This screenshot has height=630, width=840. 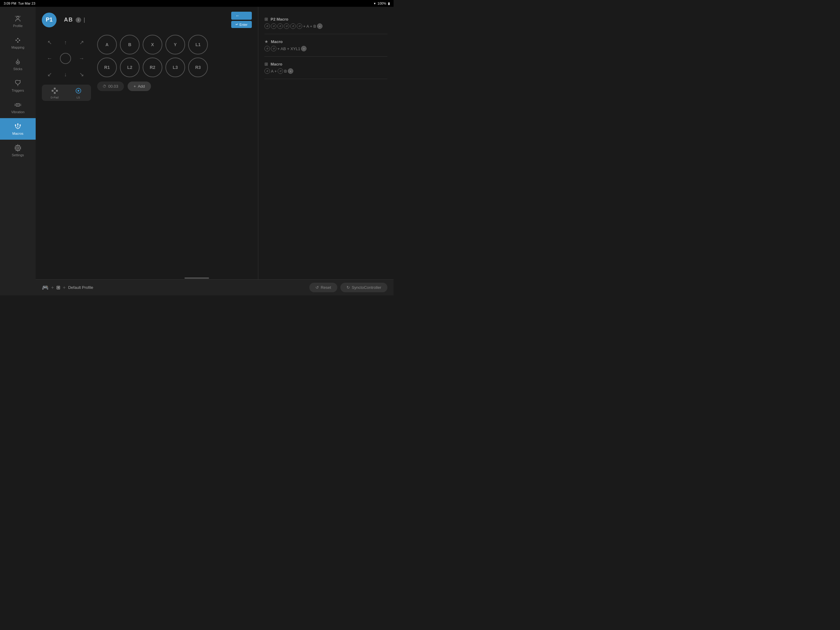 I want to click on ls-option-icon, so click(x=78, y=90).